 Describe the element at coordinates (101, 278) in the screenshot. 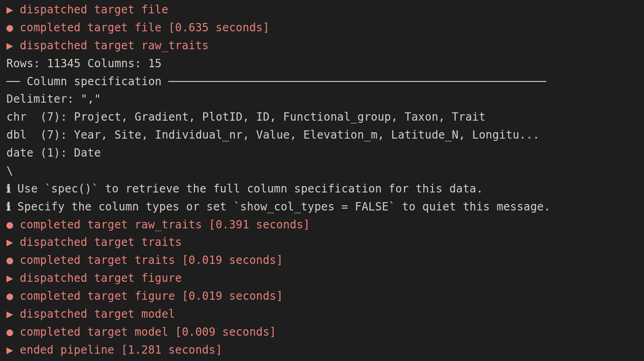

I see `status-text: dispatched target figure` at that location.